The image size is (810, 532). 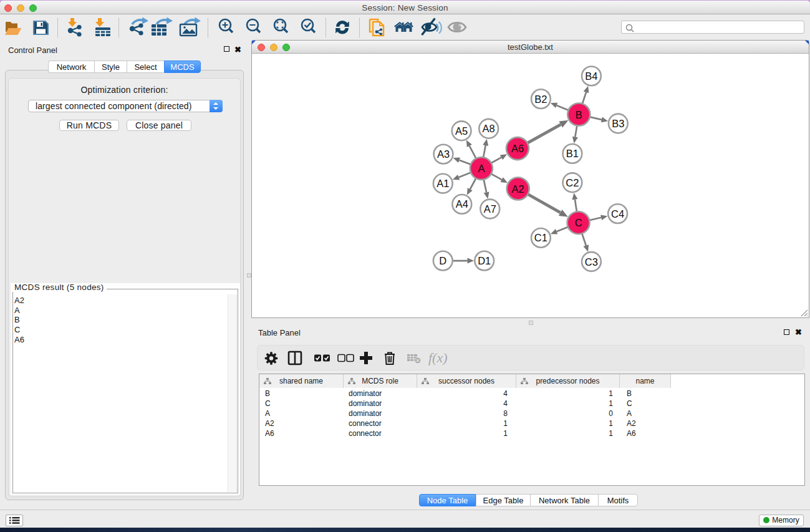 I want to click on svg-text: D1, so click(x=484, y=261).